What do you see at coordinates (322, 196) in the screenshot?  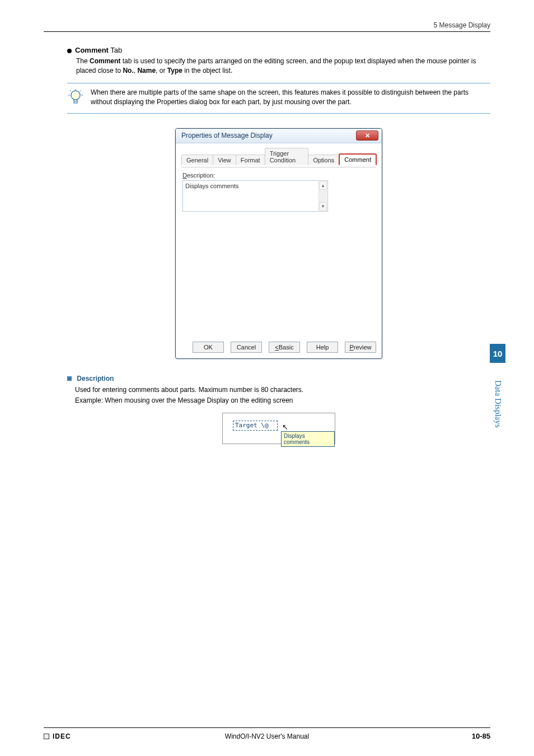 I see `textarea-scrollbar: ▲ ▼` at bounding box center [322, 196].